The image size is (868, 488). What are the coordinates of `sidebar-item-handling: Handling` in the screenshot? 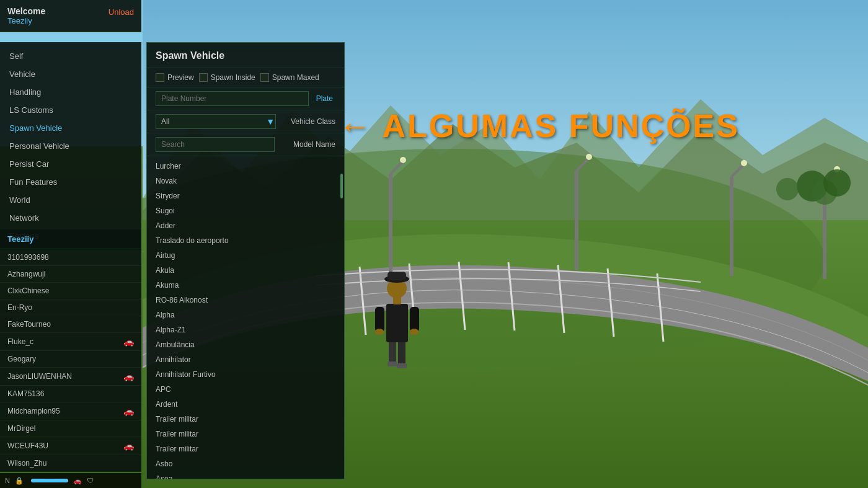 It's located at (71, 92).